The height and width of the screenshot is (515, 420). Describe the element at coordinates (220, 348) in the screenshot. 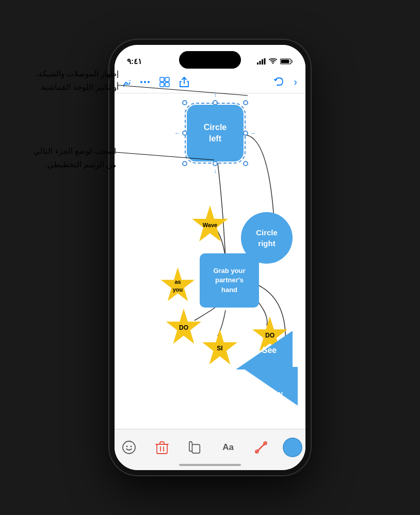

I see `shape-si: SI` at that location.